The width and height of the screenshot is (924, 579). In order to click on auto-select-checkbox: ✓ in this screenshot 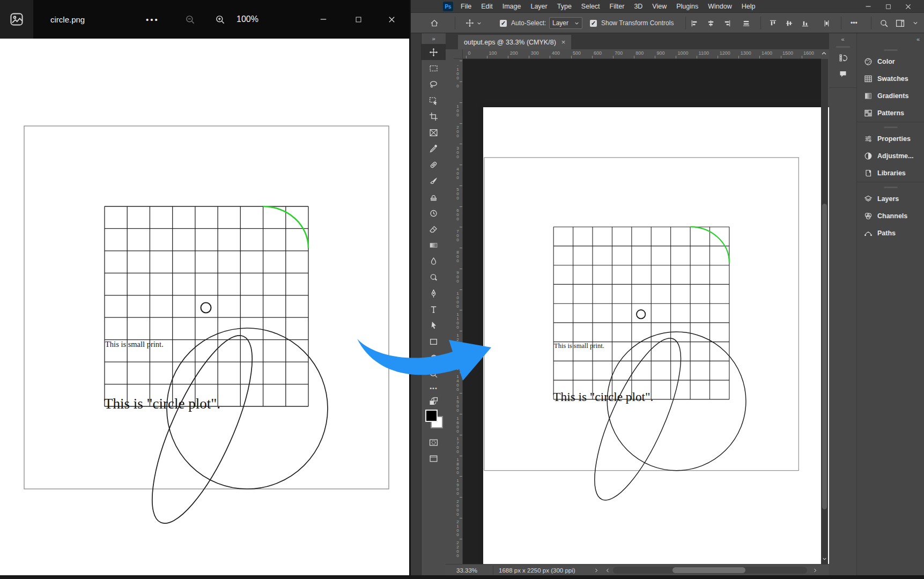, I will do `click(503, 23)`.